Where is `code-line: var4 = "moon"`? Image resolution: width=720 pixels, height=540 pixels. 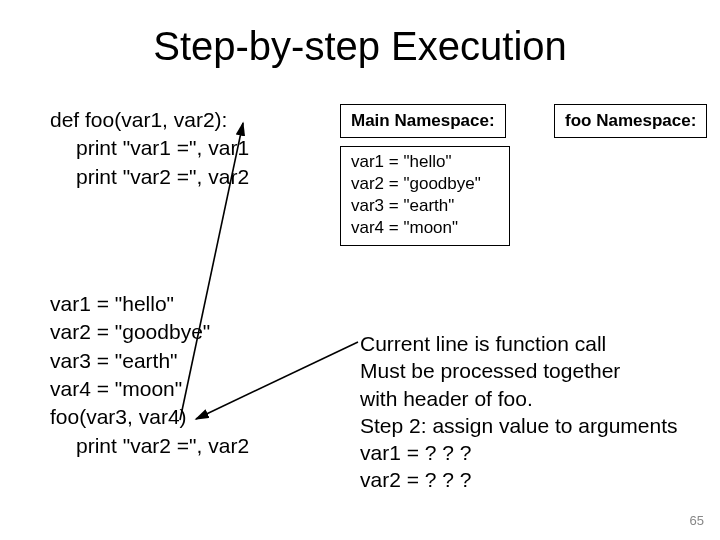 code-line: var4 = "moon" is located at coordinates (150, 389).